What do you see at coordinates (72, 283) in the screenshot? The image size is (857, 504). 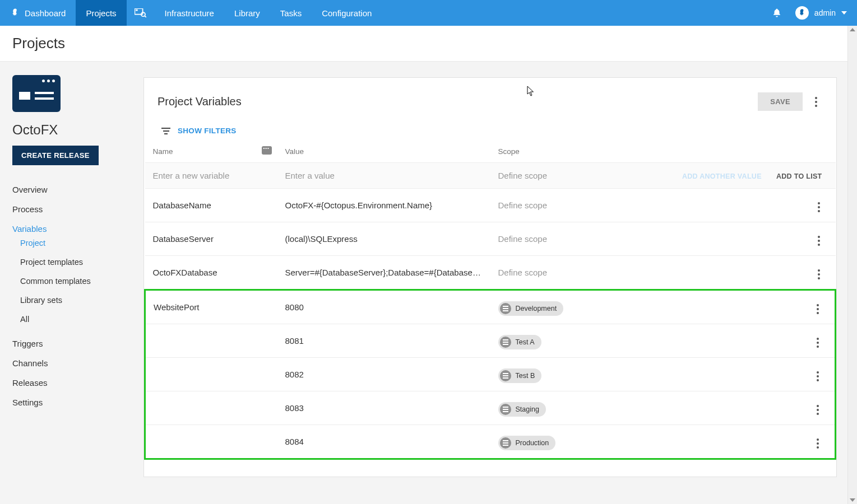 I see `project-sidebar: OctoFX CREATE RELEASE Overview Process V…` at bounding box center [72, 283].